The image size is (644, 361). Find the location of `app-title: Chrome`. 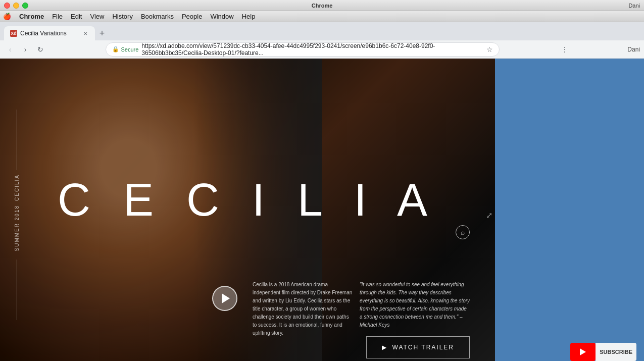

app-title: Chrome is located at coordinates (322, 6).